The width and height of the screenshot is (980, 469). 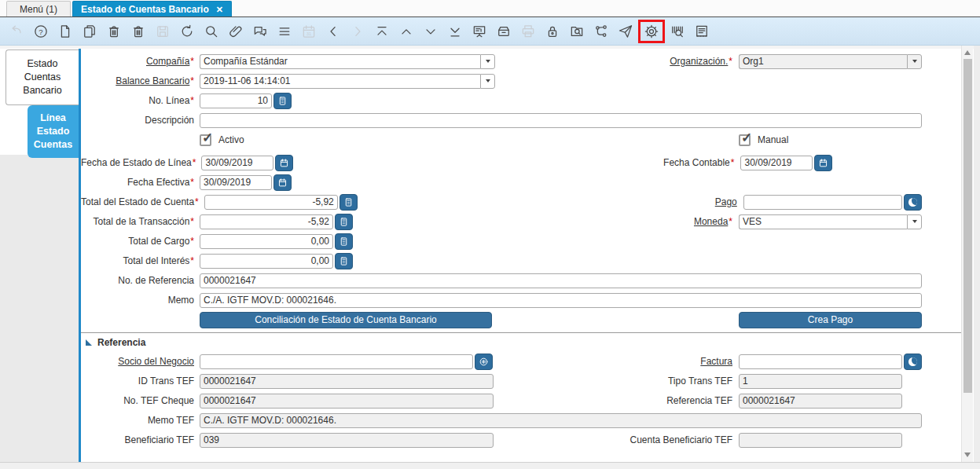 What do you see at coordinates (501, 222) in the screenshot?
I see `form-row: Total de la Transacción* Moneda*` at bounding box center [501, 222].